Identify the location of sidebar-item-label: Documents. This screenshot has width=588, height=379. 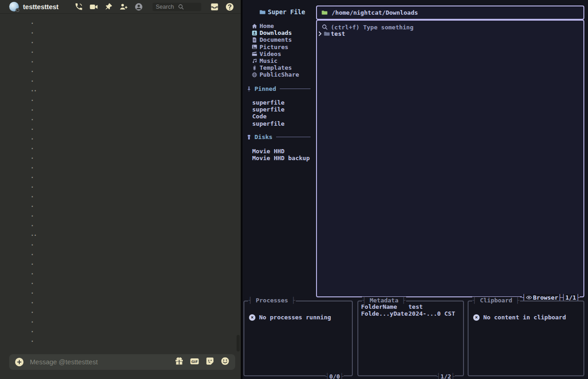
(276, 39).